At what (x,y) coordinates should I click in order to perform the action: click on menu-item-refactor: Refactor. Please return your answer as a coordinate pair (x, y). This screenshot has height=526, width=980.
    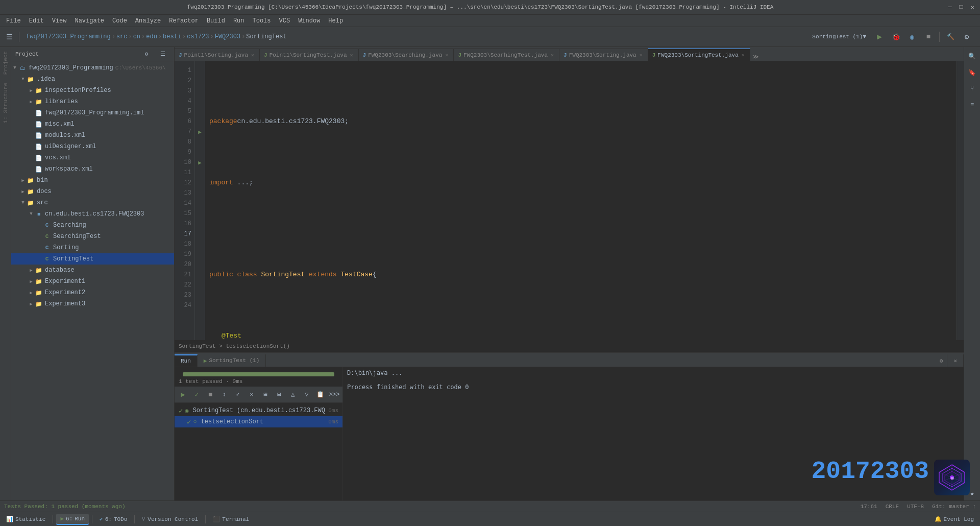
    Looking at the image, I should click on (184, 20).